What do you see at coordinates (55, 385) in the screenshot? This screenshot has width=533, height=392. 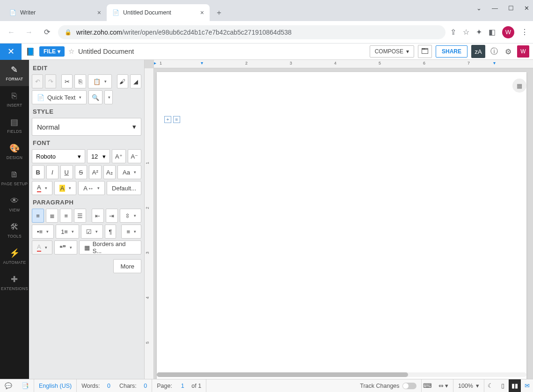 I see `language-selector: English (US)` at bounding box center [55, 385].